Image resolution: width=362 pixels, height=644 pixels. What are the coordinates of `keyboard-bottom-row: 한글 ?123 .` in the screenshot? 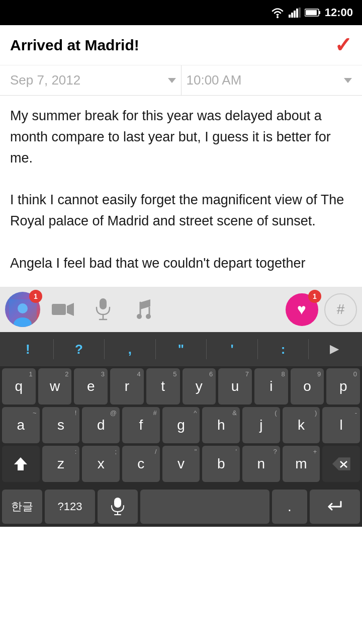 It's located at (181, 507).